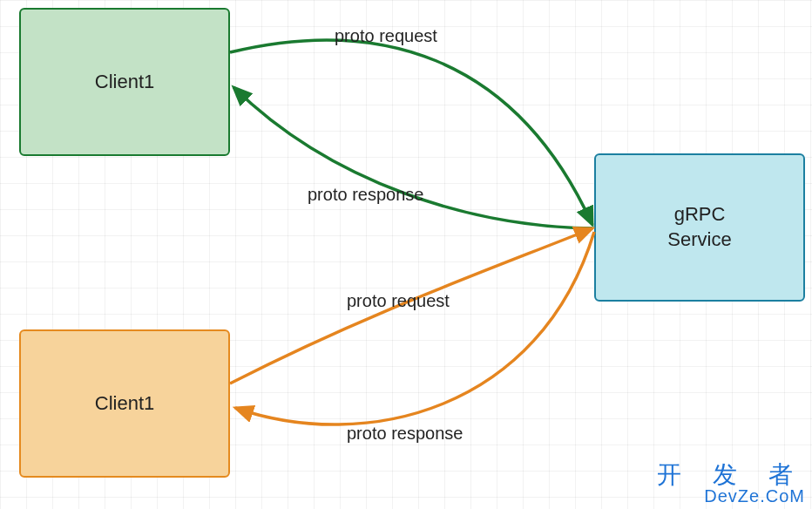 Image resolution: width=812 pixels, height=509 pixels. Describe the element at coordinates (366, 195) in the screenshot. I see `edge-label-top-response: proto response` at that location.